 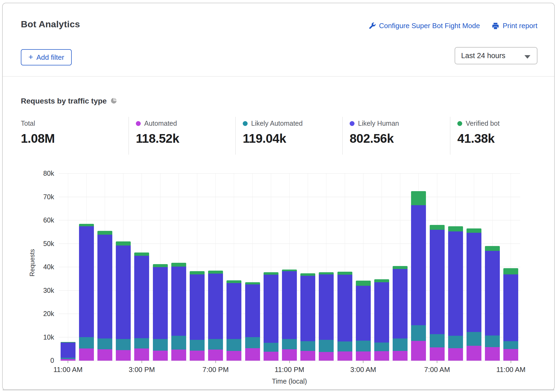 I want to click on bar-8-00-am, so click(x=456, y=294).